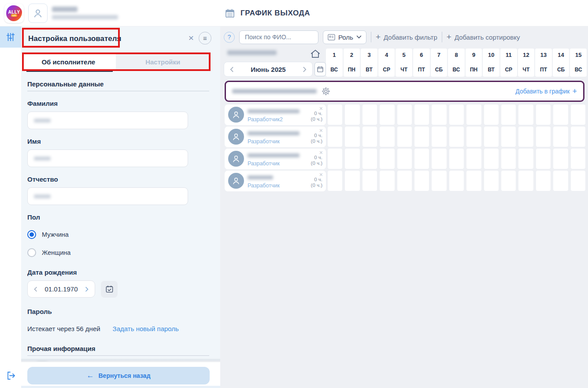 This screenshot has width=588, height=388. I want to click on day-header-cell: 15 ВС, so click(578, 63).